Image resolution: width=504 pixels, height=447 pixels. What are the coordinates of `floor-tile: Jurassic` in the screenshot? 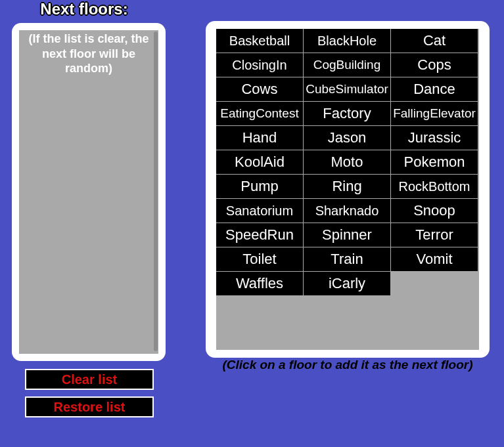 It's located at (434, 138).